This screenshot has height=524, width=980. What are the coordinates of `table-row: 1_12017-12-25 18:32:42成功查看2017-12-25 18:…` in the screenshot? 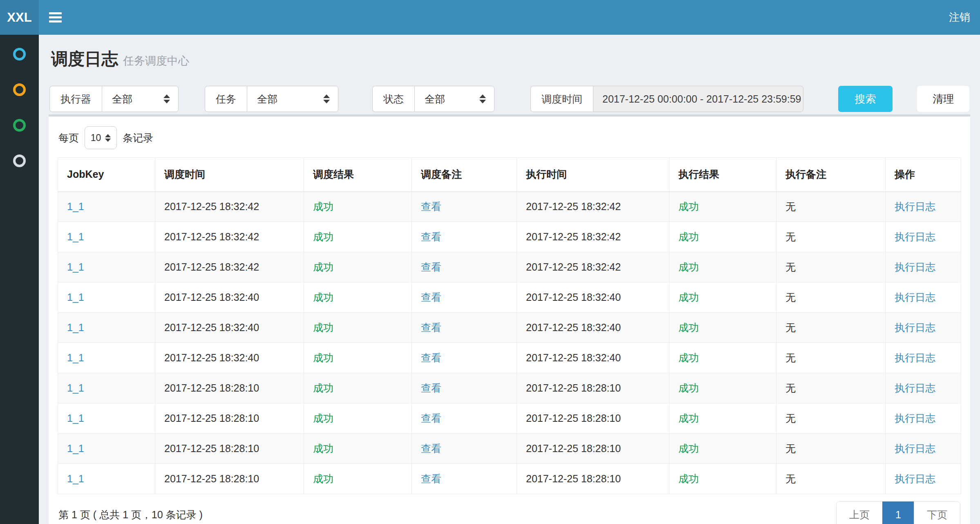 It's located at (510, 237).